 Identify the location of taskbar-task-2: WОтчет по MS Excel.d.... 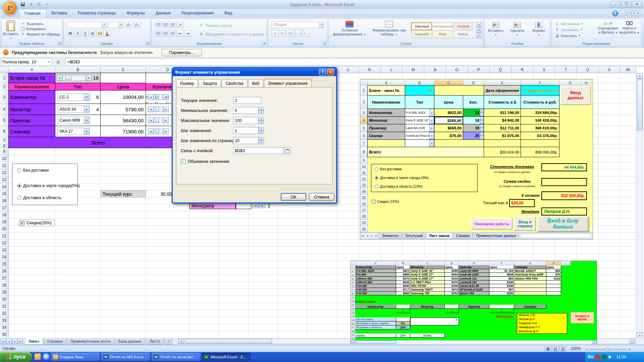
(125, 357).